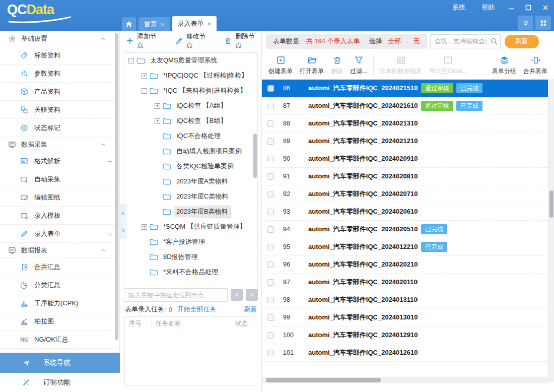 Image resolution: width=554 pixels, height=392 pixels. Describe the element at coordinates (194, 24) in the screenshot. I see `tab-entry-forms: 录入表单 ×` at that location.